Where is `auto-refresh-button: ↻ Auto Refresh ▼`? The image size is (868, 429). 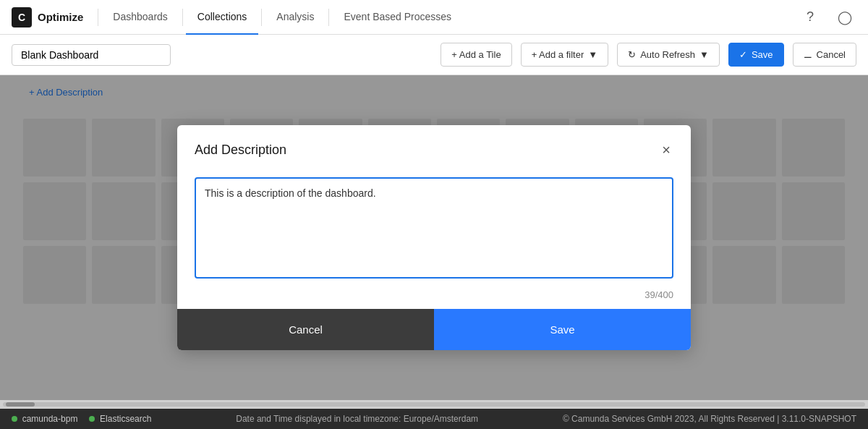
auto-refresh-button: ↻ Auto Refresh ▼ is located at coordinates (668, 55).